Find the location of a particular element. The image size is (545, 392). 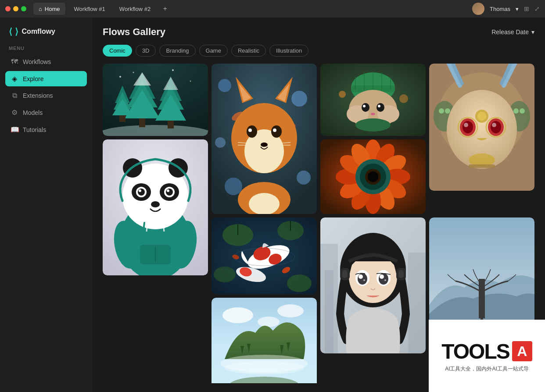

filter-comic: Comic is located at coordinates (118, 51).